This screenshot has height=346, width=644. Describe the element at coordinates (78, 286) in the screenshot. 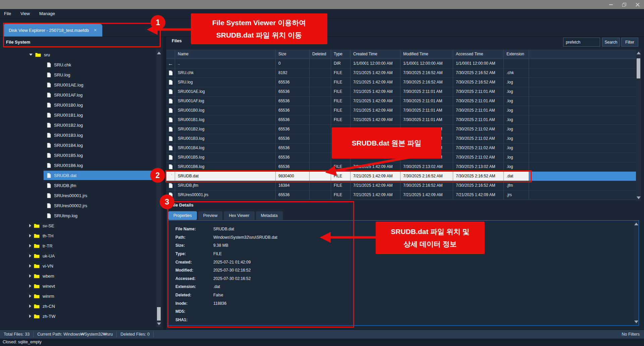

I see `tree-folder-winevt: winevt` at that location.